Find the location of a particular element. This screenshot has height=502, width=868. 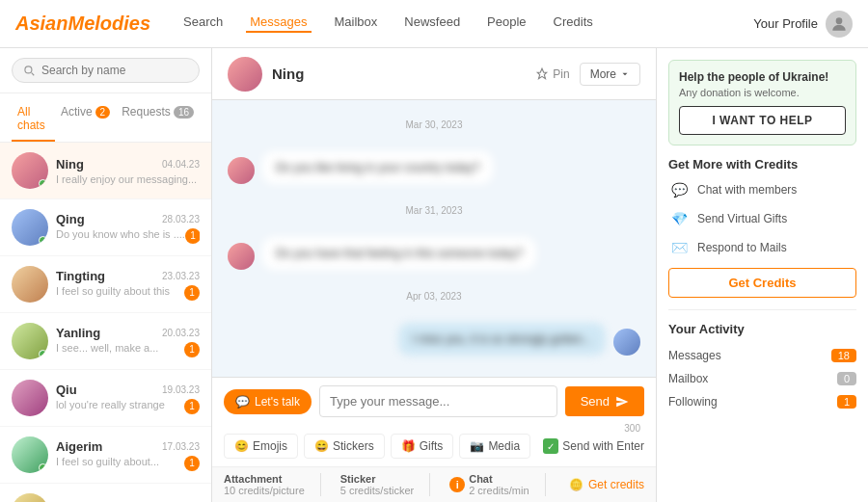

info-icon-container: i is located at coordinates (457, 485).